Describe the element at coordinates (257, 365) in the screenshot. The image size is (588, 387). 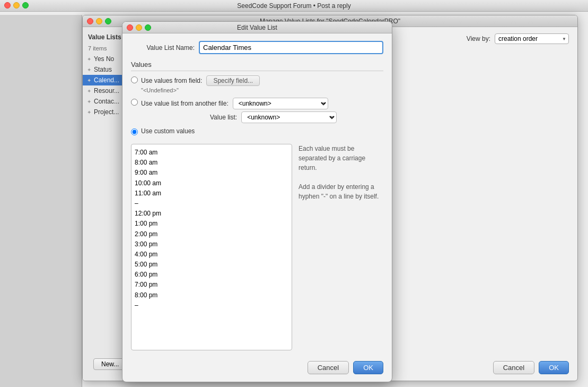
I see `dialog-footer: Cancel OK` at that location.